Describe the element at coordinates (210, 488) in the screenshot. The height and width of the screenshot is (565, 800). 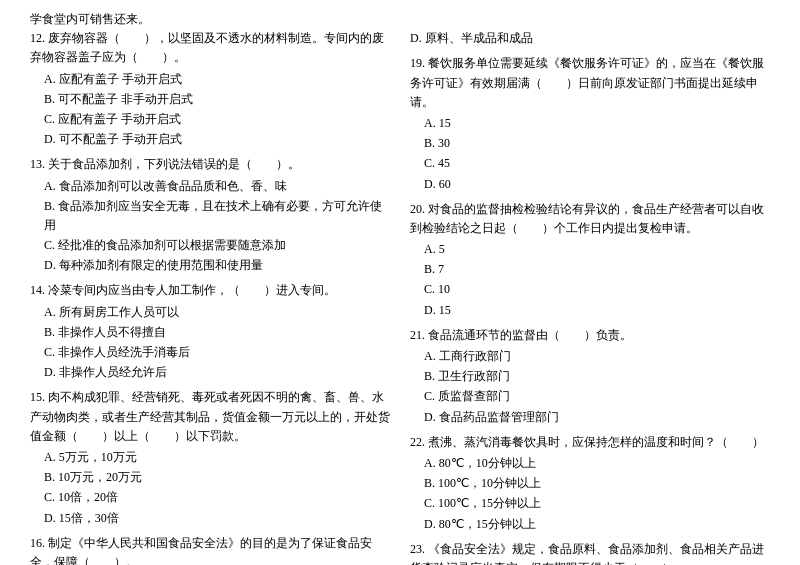
I see `left-options-4: A. 5万元，10万元B. 10万元，20万元C. 10倍，20倍D. 15倍，…` at that location.